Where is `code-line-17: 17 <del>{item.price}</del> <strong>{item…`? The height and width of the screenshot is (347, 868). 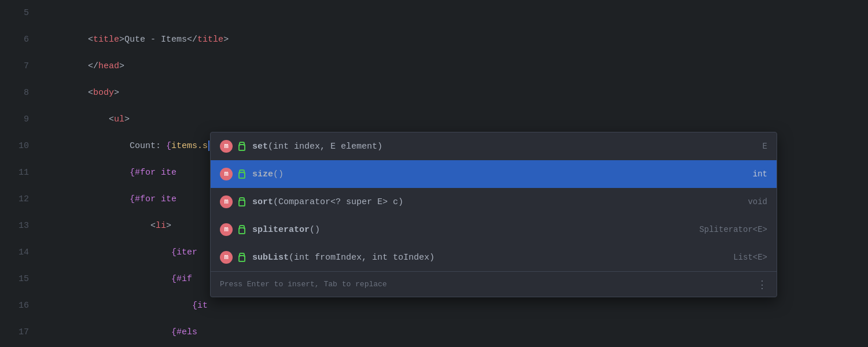 code-line-17: 17 <del>{item.price}</del> <strong>{item… is located at coordinates (434, 333).